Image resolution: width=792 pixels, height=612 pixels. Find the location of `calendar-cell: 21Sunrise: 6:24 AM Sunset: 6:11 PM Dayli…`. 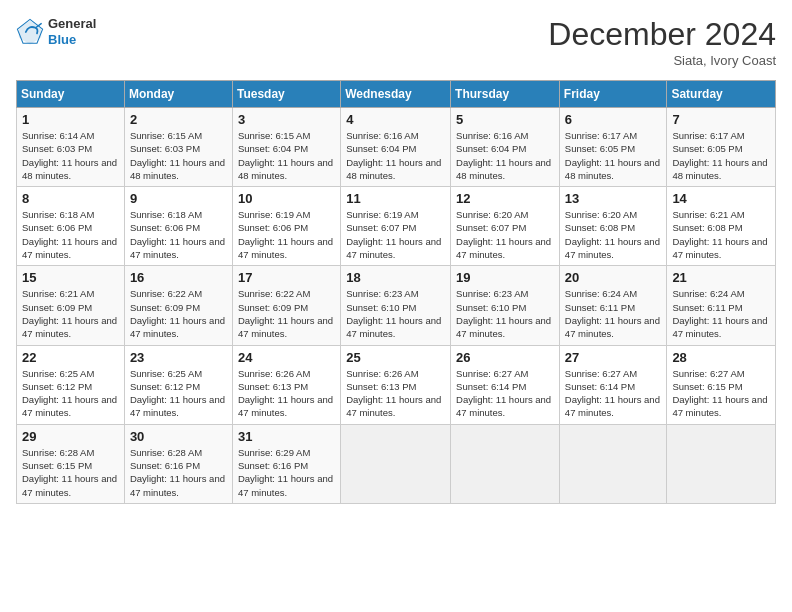

calendar-cell: 21Sunrise: 6:24 AM Sunset: 6:11 PM Dayli… is located at coordinates (722, 306).